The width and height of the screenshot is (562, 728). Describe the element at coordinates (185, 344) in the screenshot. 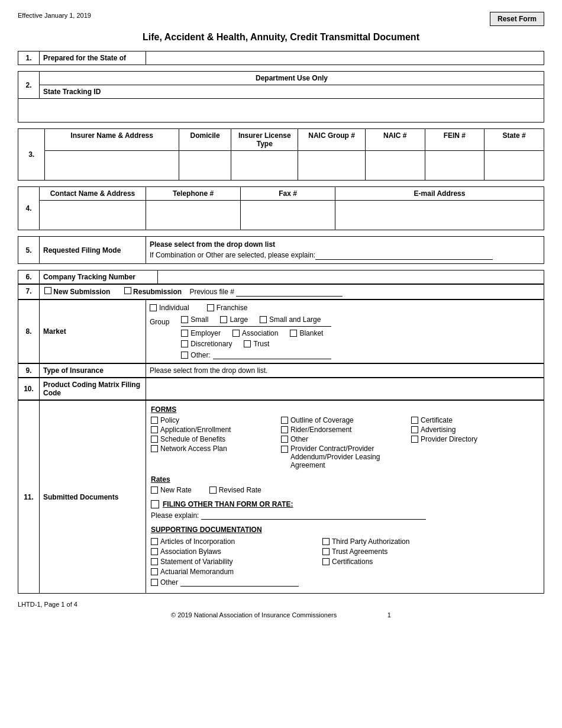

I see `discretionary-checkbox` at that location.